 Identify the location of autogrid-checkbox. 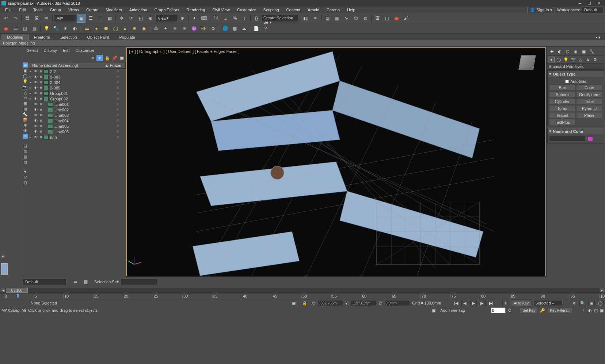
(567, 81).